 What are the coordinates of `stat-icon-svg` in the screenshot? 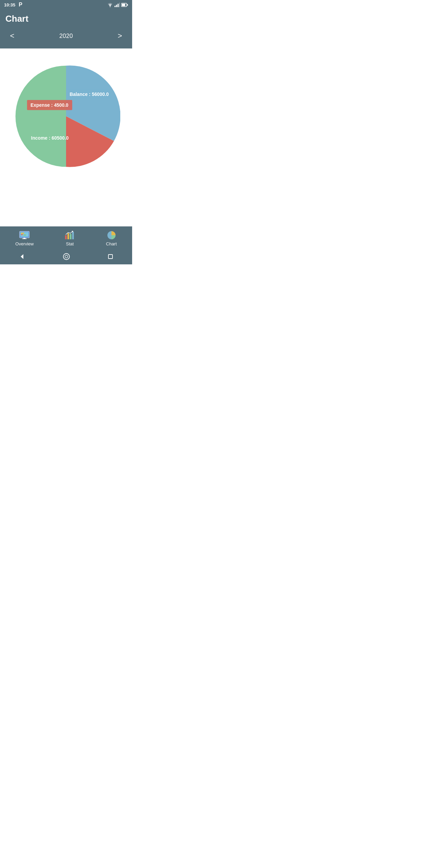 It's located at (70, 235).